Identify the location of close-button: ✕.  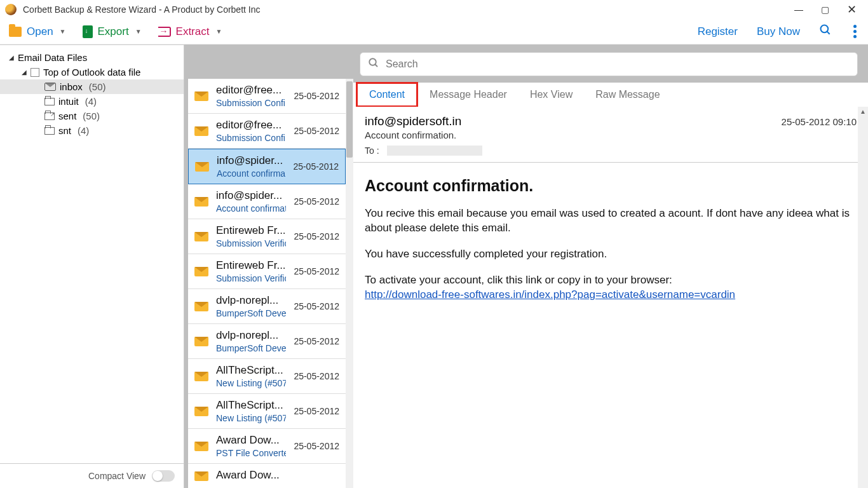
(851, 10).